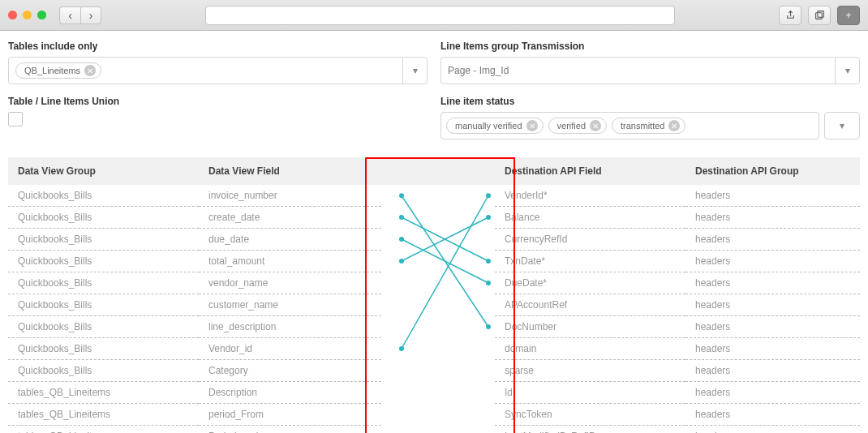 Image resolution: width=868 pixels, height=433 pixels. I want to click on table-row: Quickbooks_Billsvendor_nameDueDate*heade…, so click(434, 284).